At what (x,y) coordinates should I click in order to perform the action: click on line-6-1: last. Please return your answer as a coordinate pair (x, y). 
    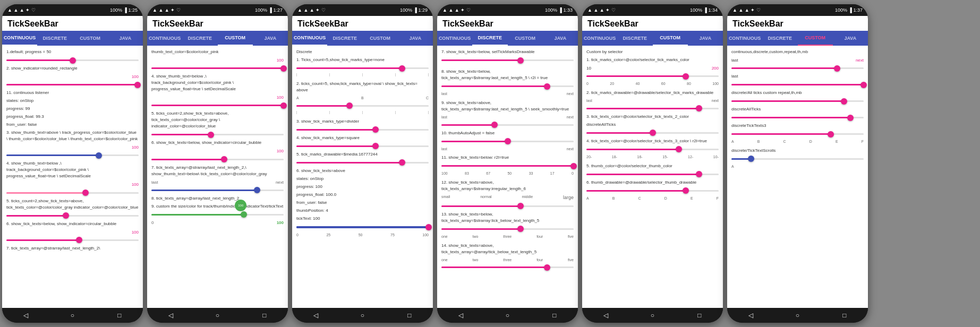
    Looking at the image, I should click on (798, 76).